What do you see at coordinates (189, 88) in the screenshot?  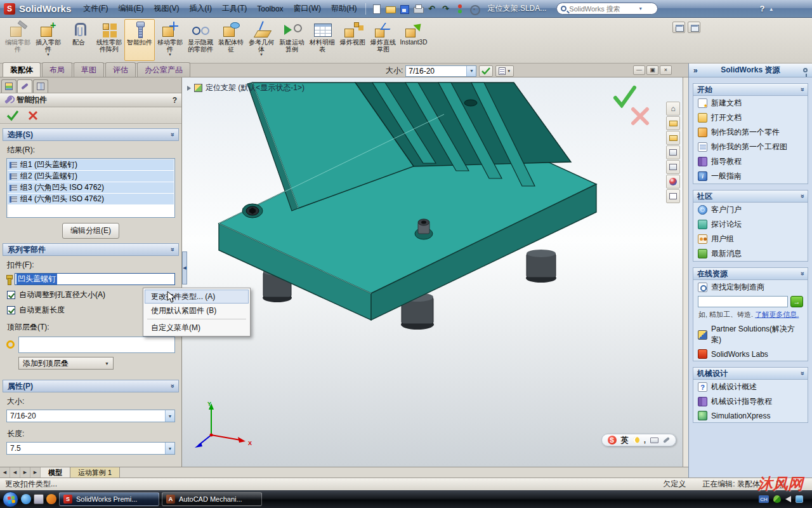 I see `tree-expander-icon` at bounding box center [189, 88].